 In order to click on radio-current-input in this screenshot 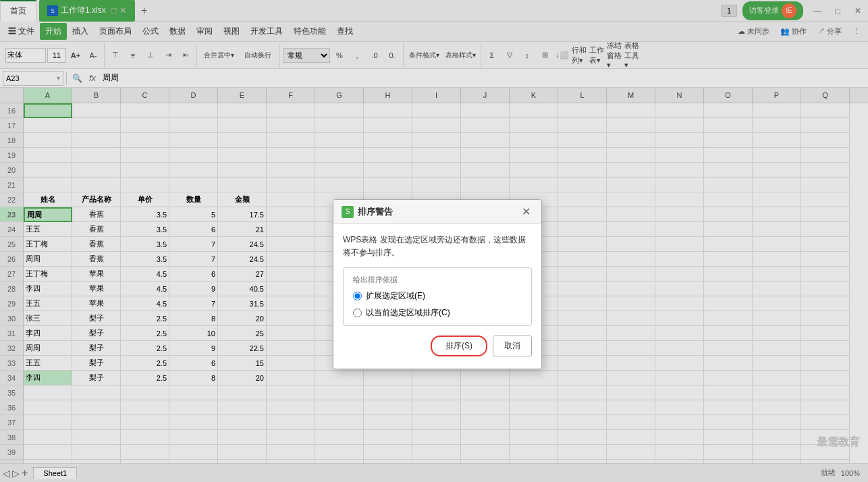, I will do `click(358, 313)`.